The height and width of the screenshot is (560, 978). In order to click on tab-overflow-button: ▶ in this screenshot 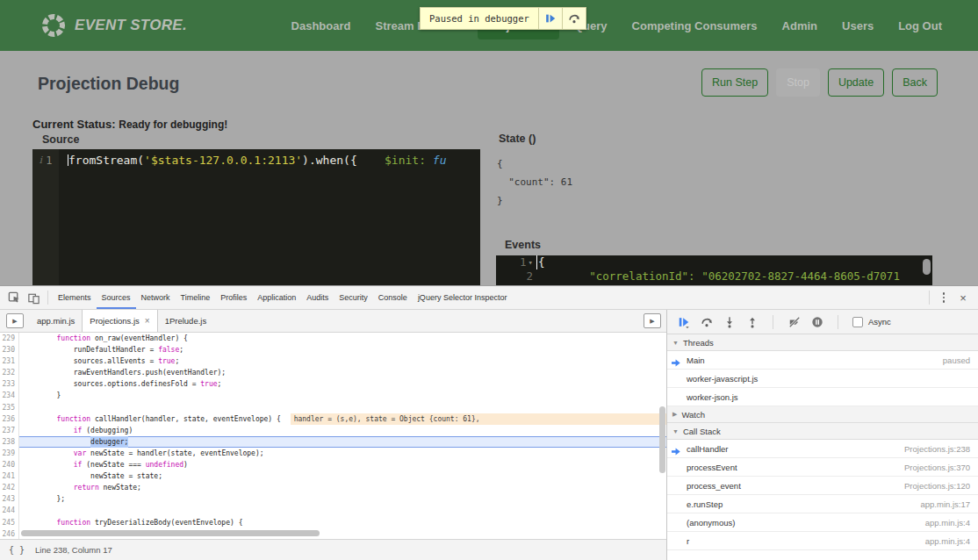, I will do `click(652, 321)`.